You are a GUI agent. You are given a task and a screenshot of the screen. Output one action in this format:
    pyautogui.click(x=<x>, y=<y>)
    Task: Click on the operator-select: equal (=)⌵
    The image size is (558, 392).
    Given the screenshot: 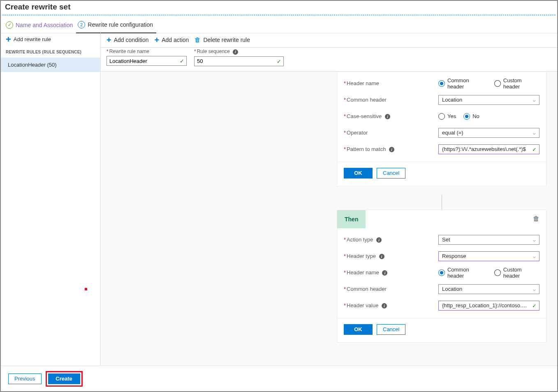 What is the action you would take?
    pyautogui.click(x=489, y=133)
    